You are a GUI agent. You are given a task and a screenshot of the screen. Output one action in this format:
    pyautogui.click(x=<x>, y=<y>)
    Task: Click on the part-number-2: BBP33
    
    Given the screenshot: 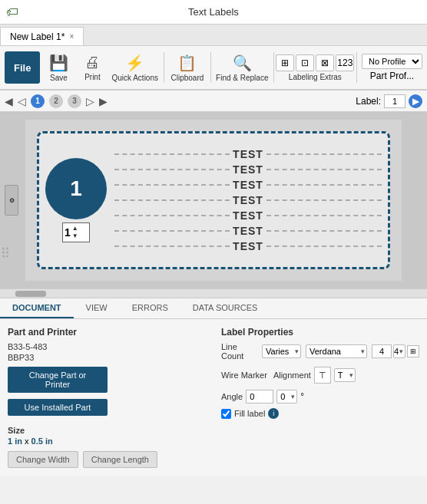 What is the action you would take?
    pyautogui.click(x=107, y=357)
    